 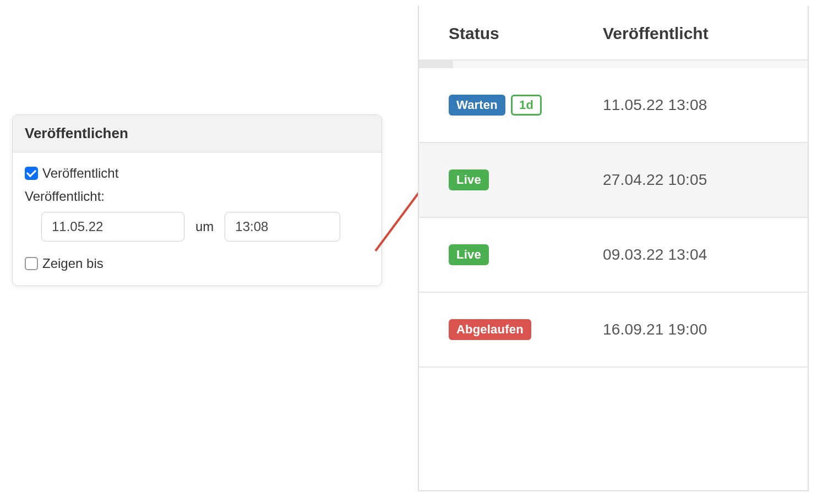 I want to click on table-row: Live09.03.22 13:04, so click(x=613, y=255).